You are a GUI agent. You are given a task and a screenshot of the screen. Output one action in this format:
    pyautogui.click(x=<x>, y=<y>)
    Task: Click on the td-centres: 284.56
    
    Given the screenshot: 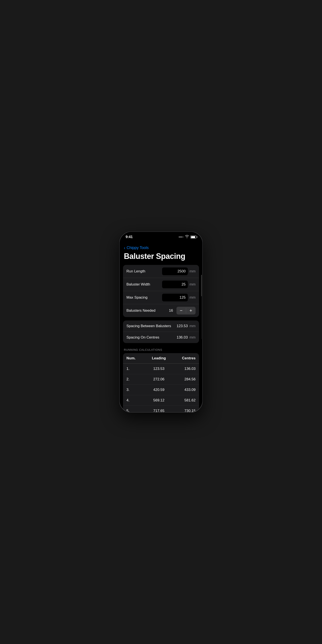 What is the action you would take?
    pyautogui.click(x=185, y=380)
    